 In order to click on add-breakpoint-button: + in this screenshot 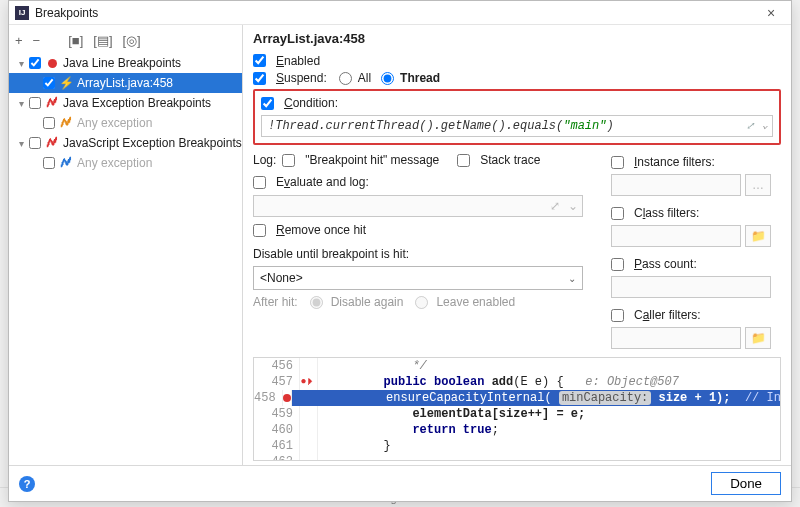, I will do `click(19, 40)`.